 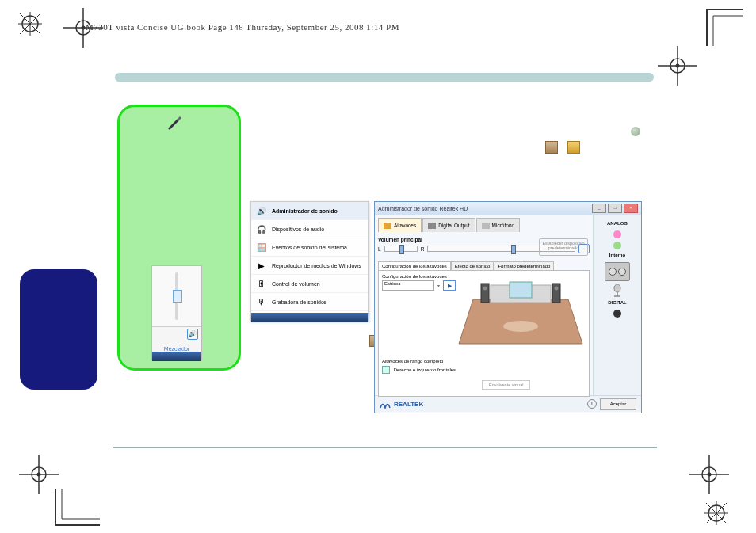 What do you see at coordinates (506, 385) in the screenshot?
I see `virtual-surround-option: Envolvente virtual` at bounding box center [506, 385].